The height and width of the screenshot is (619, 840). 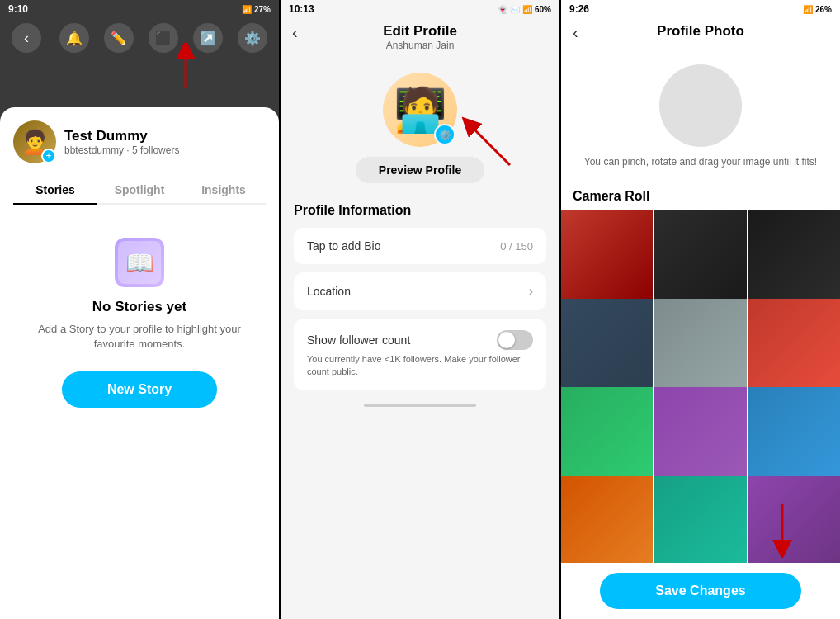 I want to click on tab-spotlight: Spotlight, so click(x=139, y=190).